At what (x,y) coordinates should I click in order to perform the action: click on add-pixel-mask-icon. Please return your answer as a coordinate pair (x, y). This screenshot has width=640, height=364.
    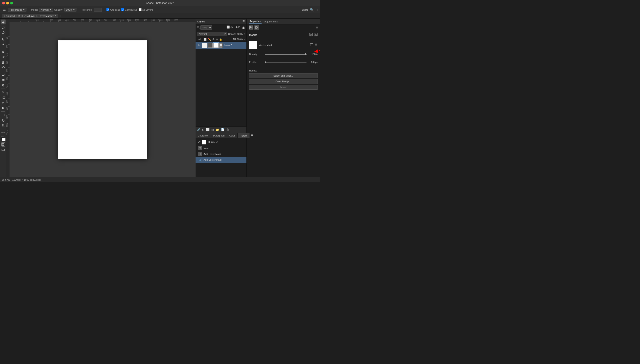
    Looking at the image, I should click on (311, 35).